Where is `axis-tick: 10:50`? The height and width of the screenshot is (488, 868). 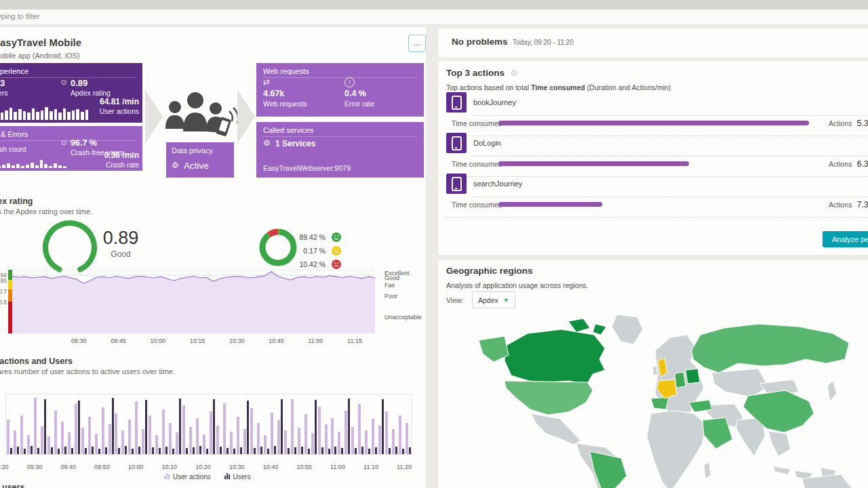 axis-tick: 10:50 is located at coordinates (304, 467).